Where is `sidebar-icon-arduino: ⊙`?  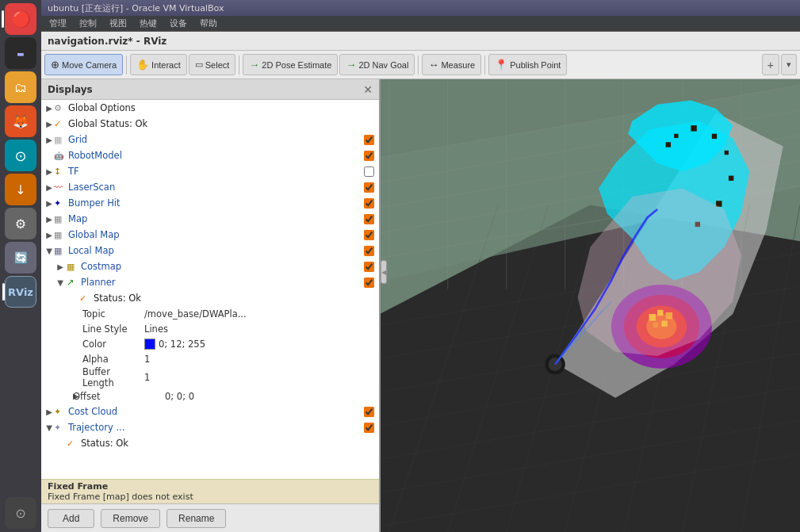 sidebar-icon-arduino: ⊙ is located at coordinates (21, 155).